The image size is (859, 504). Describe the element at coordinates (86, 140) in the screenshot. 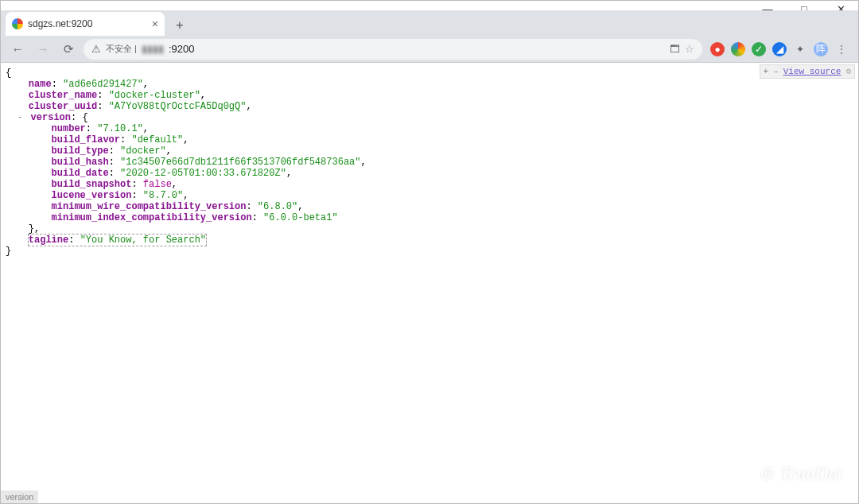

I see `json-key: build_flavor` at that location.